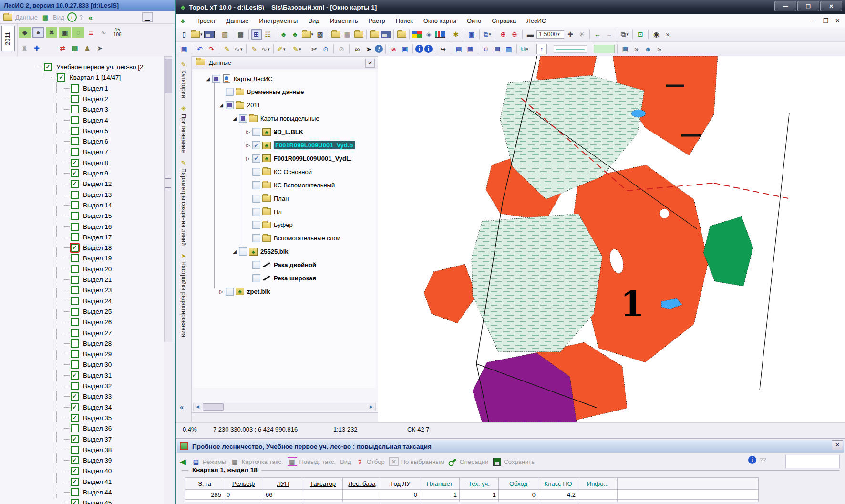 The height and width of the screenshot is (504, 845). Describe the element at coordinates (168, 183) in the screenshot. I see `splitter-grip` at that location.